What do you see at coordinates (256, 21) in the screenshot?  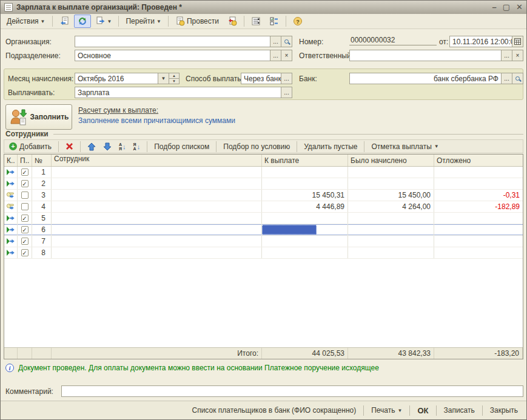 I see `document-structure-button` at bounding box center [256, 21].